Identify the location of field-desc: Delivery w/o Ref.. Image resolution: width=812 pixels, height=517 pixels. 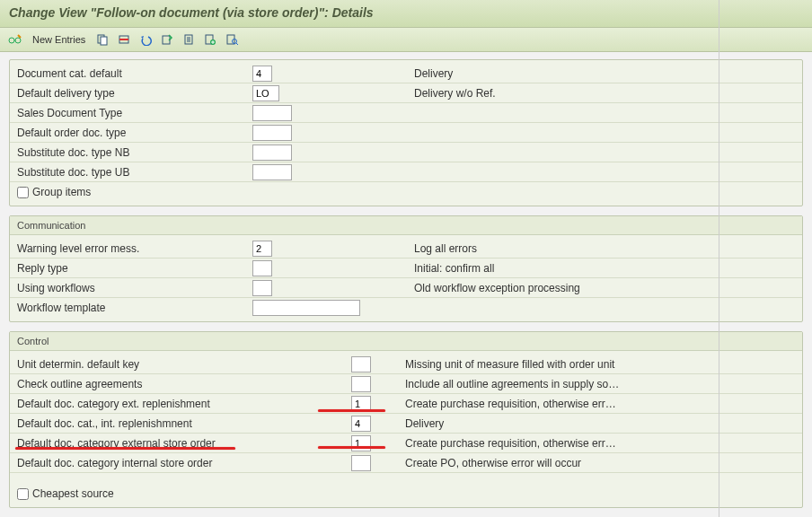
(599, 93).